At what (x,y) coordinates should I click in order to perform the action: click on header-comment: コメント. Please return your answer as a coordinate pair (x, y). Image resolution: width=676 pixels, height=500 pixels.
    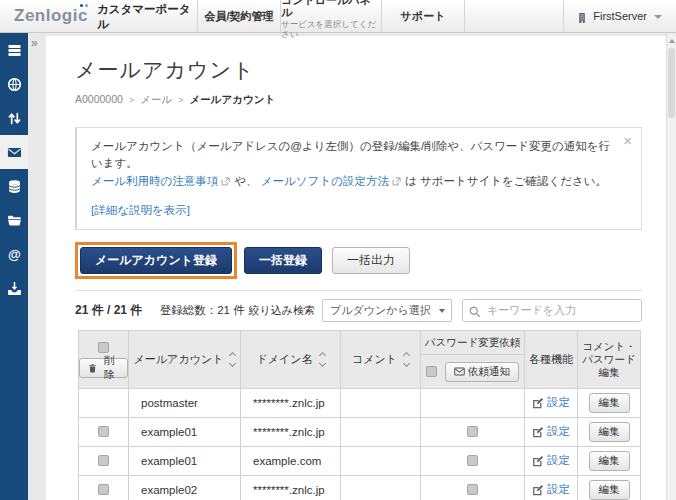
    Looking at the image, I should click on (381, 360).